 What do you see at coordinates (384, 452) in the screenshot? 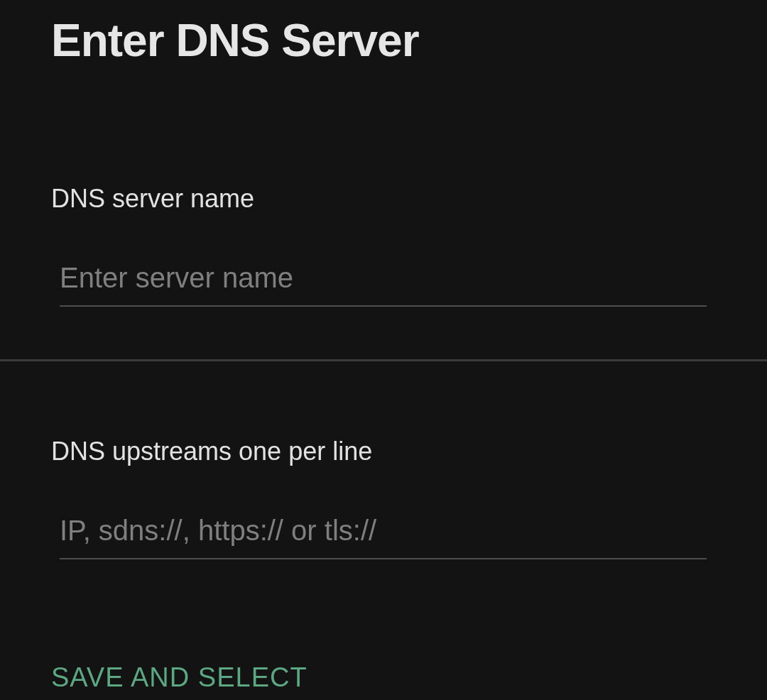
I see `upstreams-label: DNS upstreams one per line` at bounding box center [384, 452].